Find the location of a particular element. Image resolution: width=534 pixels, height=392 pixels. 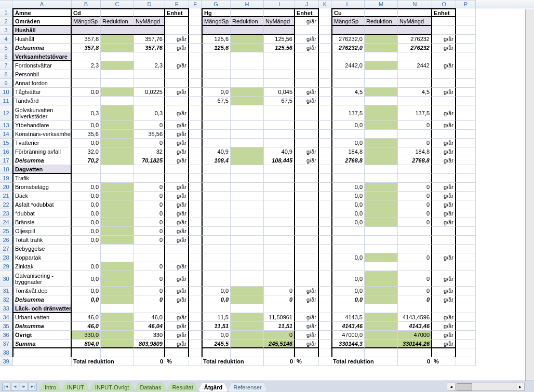

row-12: 12 is located at coordinates (6, 113).